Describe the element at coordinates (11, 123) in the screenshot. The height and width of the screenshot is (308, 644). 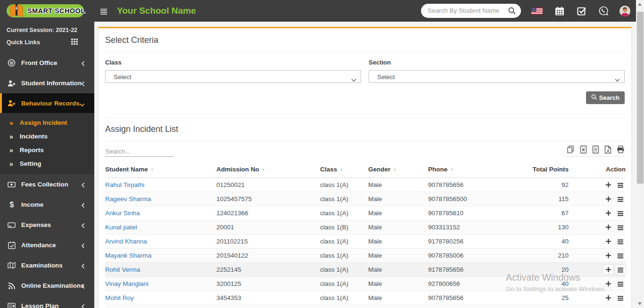
I see `double-angle-icon: »` at that location.